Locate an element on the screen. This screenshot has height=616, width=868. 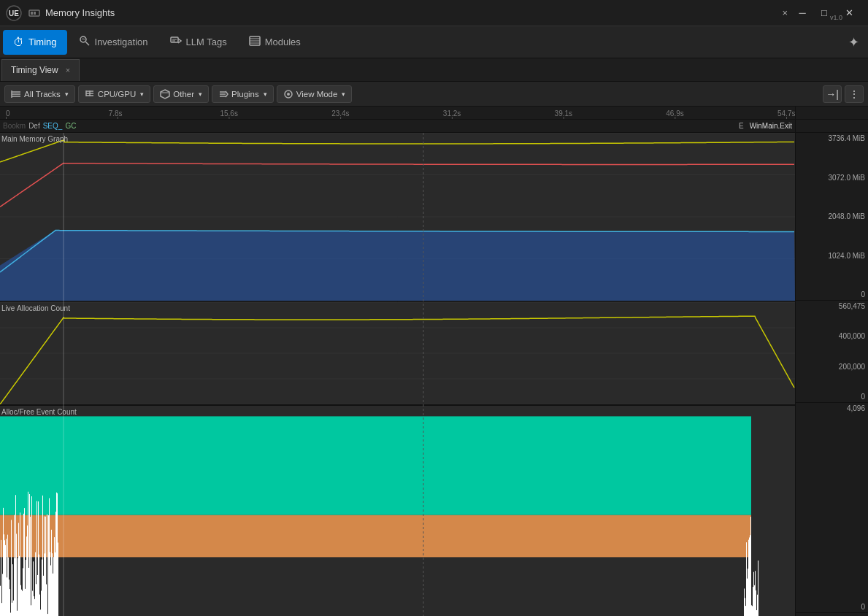
side-labels: 3736.4 MiB3072.0 MiB2048.0 MiB1024.0 MiB… is located at coordinates (831, 361).